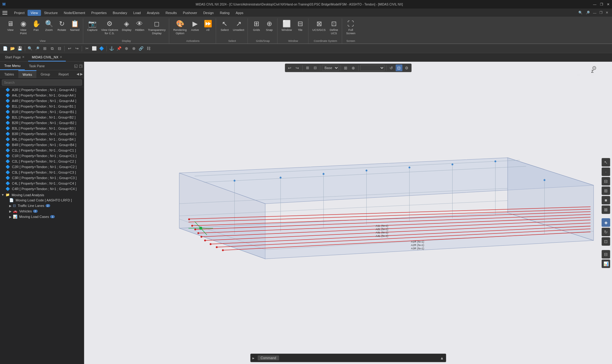 The image size is (612, 364). Describe the element at coordinates (102, 49) in the screenshot. I see `select-poly-btn: 🔷` at that location.